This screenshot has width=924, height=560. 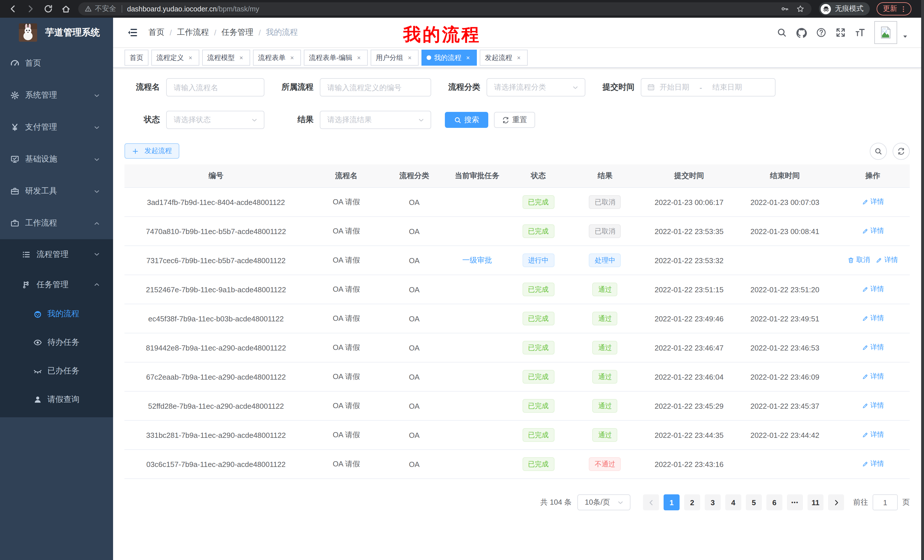 What do you see at coordinates (785, 377) in the screenshot?
I see `table-cell: 2022-01-22 23:46:09` at bounding box center [785, 377].